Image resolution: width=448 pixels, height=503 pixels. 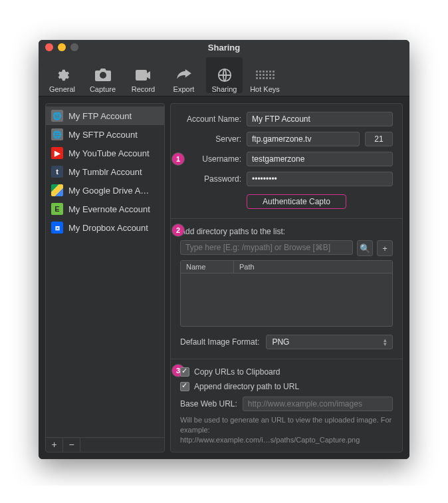 What do you see at coordinates (286, 293) in the screenshot?
I see `directory-table: Name Path` at bounding box center [286, 293].